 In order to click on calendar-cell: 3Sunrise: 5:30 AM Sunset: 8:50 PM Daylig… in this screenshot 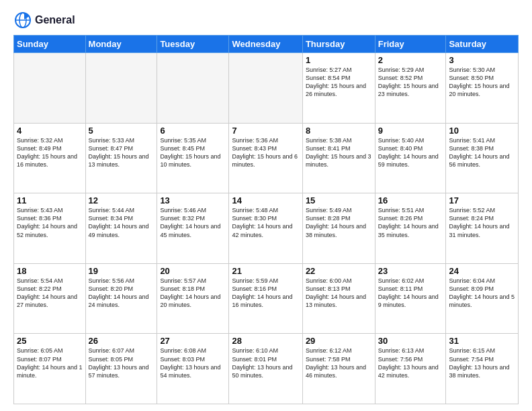, I will do `click(482, 89)`.